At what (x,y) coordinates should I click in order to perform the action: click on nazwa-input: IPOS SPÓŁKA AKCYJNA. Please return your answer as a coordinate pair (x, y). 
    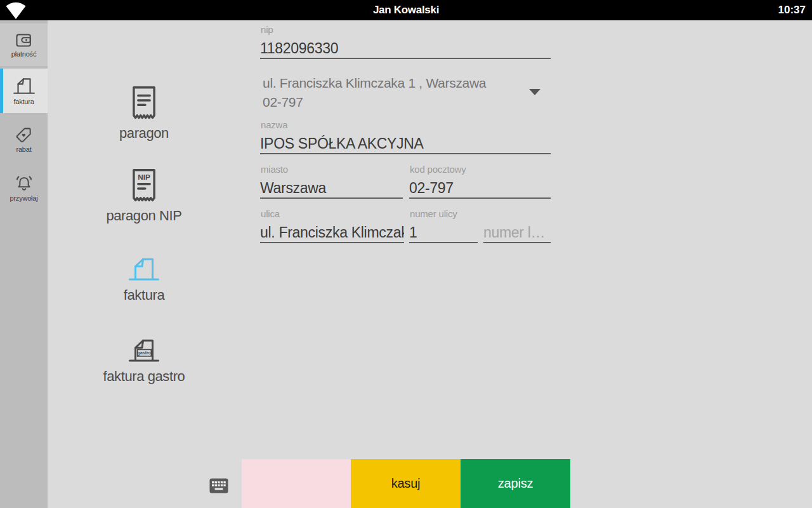
    Looking at the image, I should click on (405, 145).